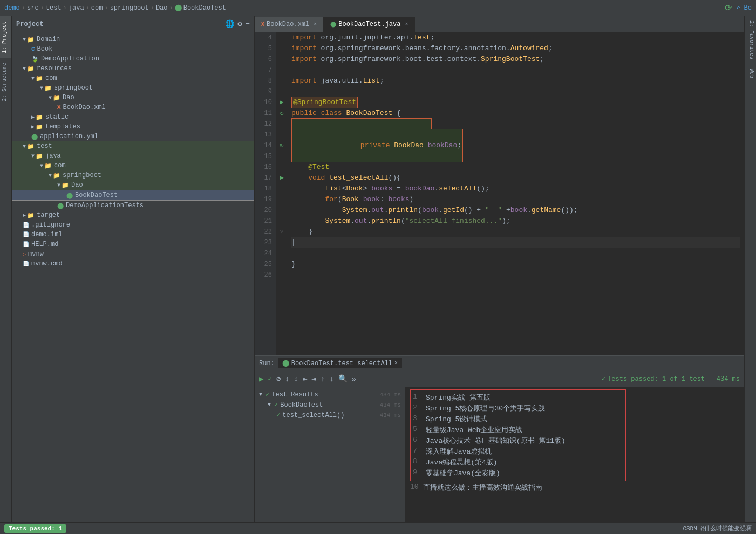 The width and height of the screenshot is (756, 534). I want to click on fold-btn: ▽, so click(282, 232).